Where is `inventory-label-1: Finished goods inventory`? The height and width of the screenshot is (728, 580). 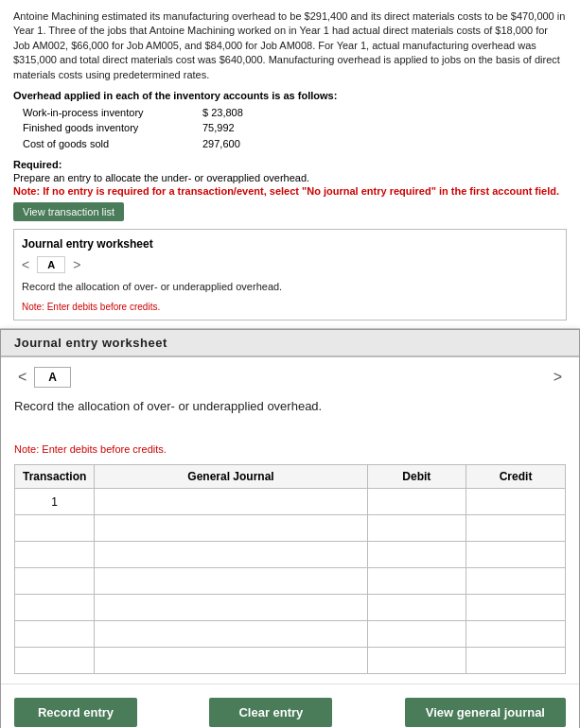 inventory-label-1: Finished goods inventory is located at coordinates (103, 129).